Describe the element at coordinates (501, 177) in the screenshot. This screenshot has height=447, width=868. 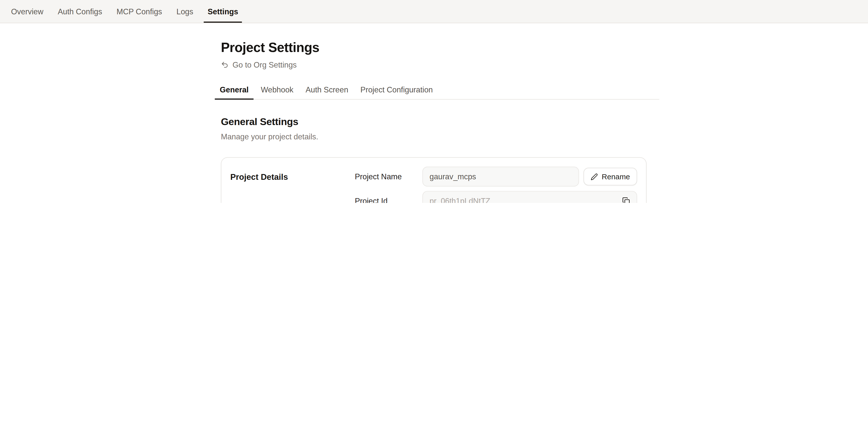
I see `project-name-input` at that location.